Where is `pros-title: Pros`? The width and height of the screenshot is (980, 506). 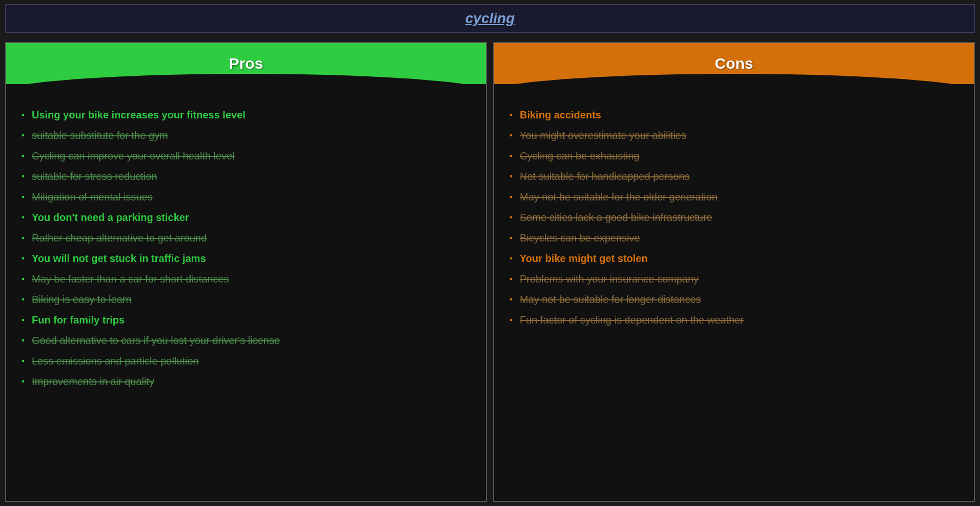 pros-title: Pros is located at coordinates (246, 64).